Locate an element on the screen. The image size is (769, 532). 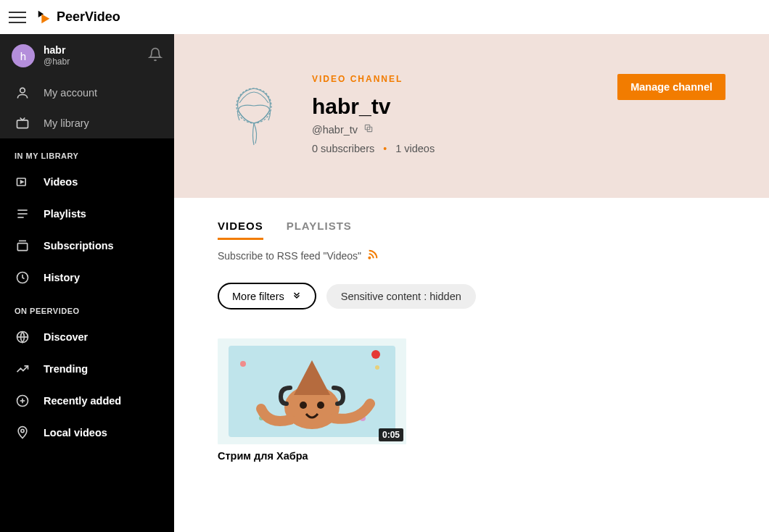
subscriber-count: 0 subscribers is located at coordinates (343, 149).